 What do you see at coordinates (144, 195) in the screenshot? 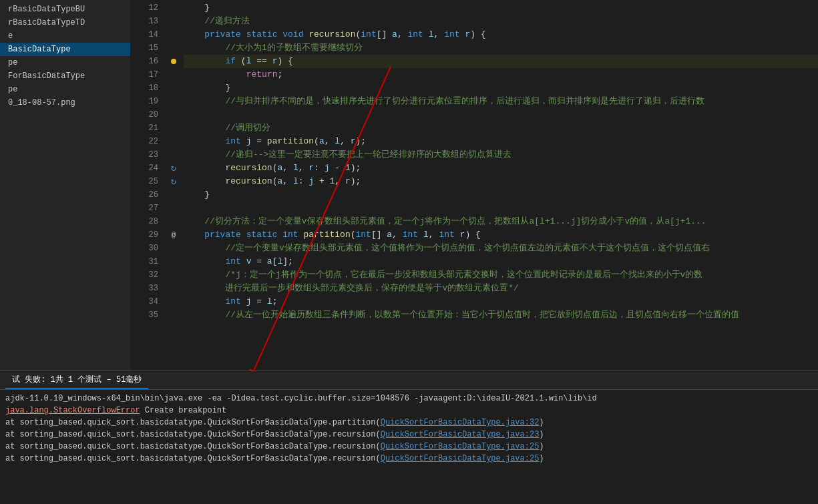
I see `ln-26: 26` at bounding box center [144, 195].